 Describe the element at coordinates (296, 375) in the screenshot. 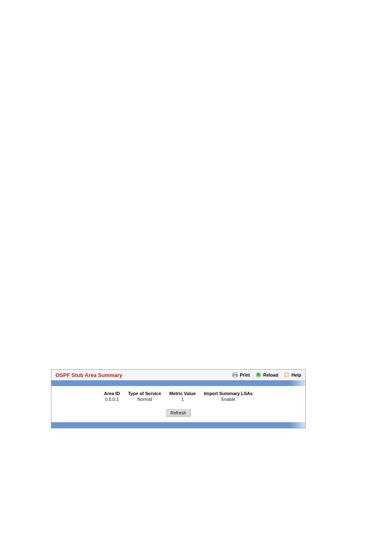

I see `help-label: Help` at that location.